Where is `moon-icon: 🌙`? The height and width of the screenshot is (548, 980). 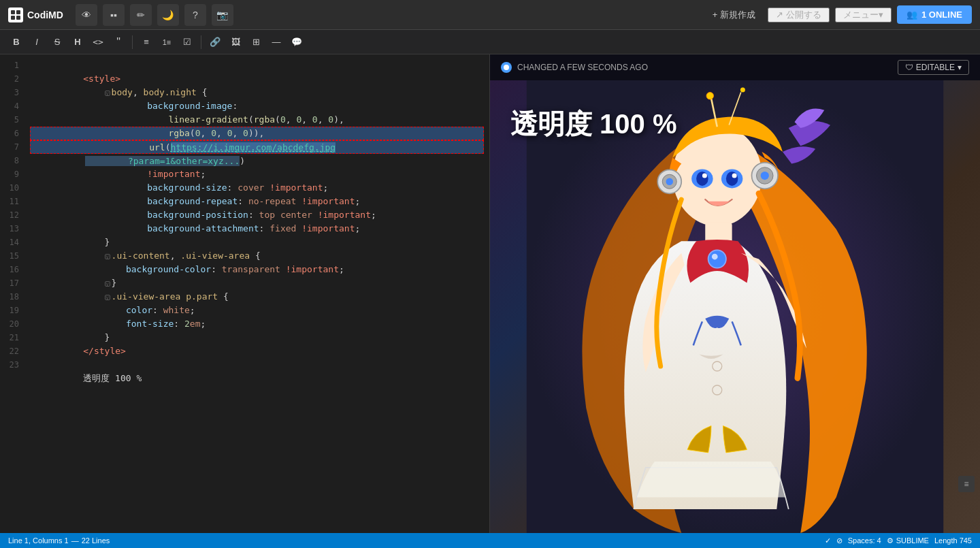
moon-icon: 🌙 is located at coordinates (167, 15).